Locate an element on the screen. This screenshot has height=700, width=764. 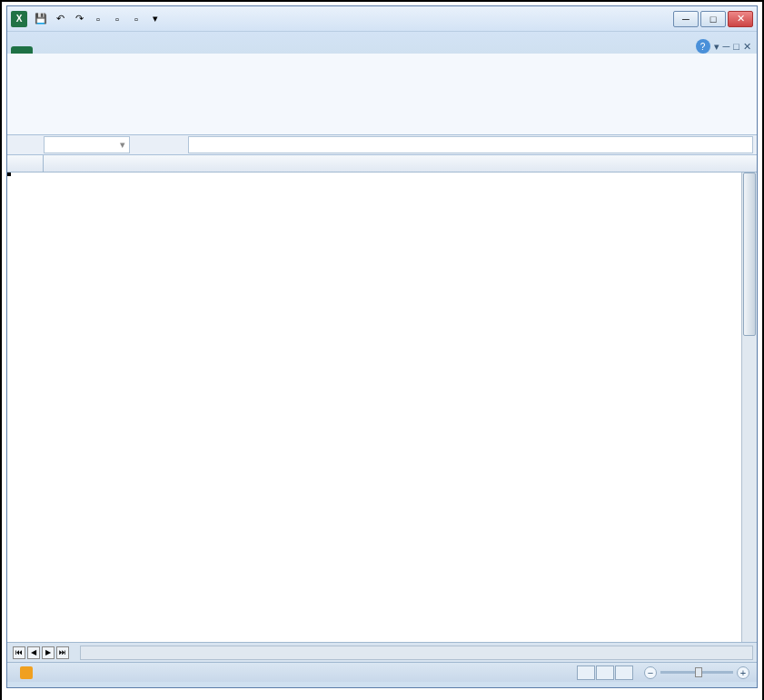
page-break-view-button is located at coordinates (624, 673).